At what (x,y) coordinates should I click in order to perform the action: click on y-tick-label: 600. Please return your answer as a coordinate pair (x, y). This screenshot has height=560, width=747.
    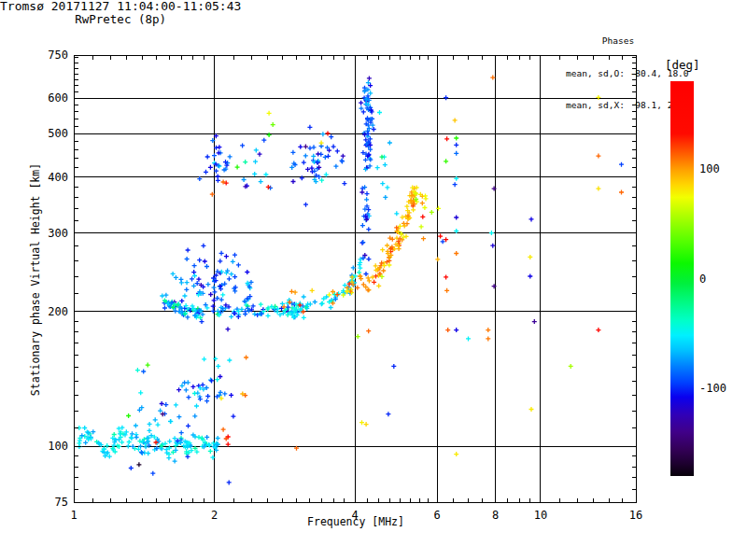
    Looking at the image, I should click on (49, 98).